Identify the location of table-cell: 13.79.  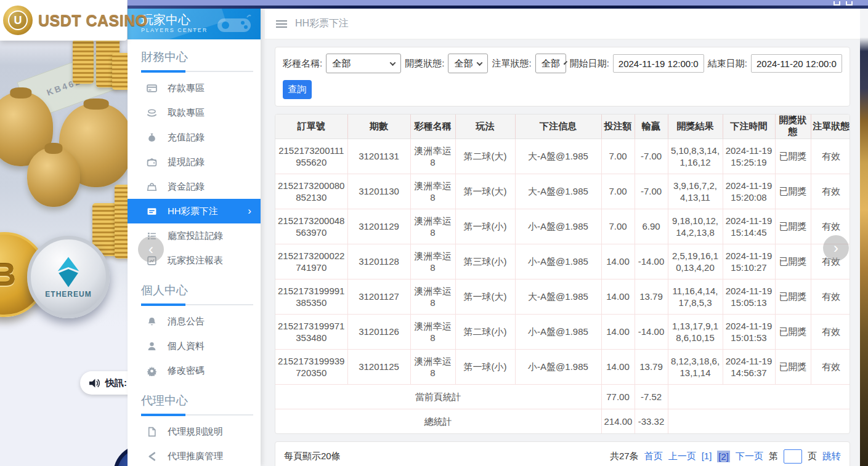
(651, 367).